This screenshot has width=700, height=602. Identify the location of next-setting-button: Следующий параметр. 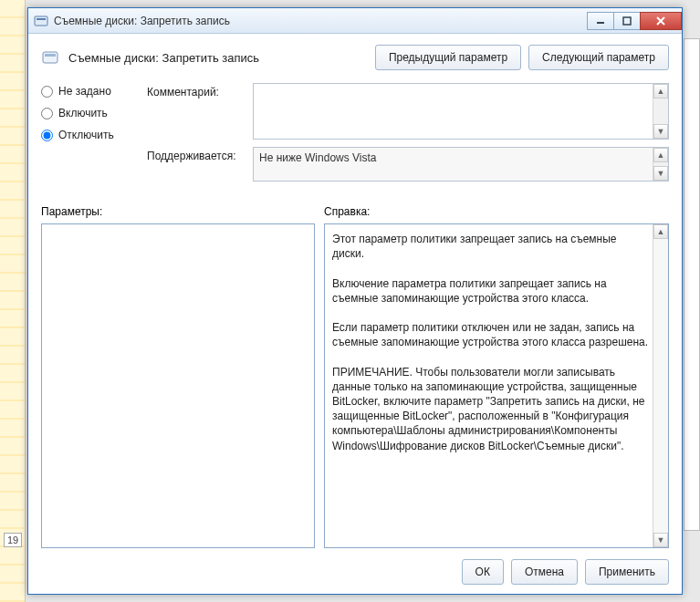
(599, 57).